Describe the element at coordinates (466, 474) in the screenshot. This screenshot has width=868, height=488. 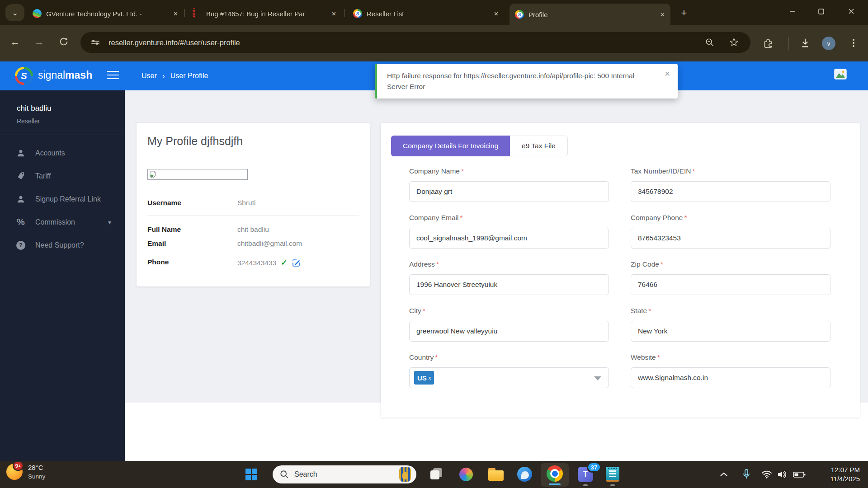
I see `copilot-button` at that location.